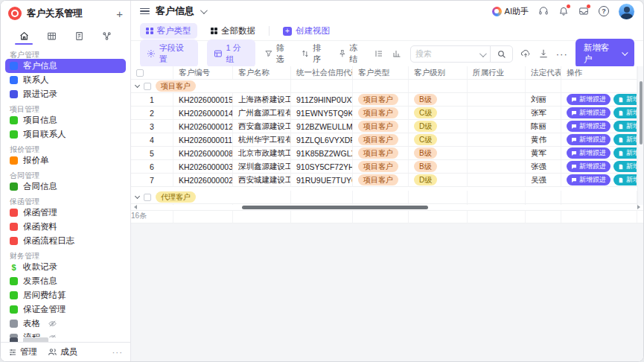  I want to click on column-header: 客户编号, so click(203, 73).